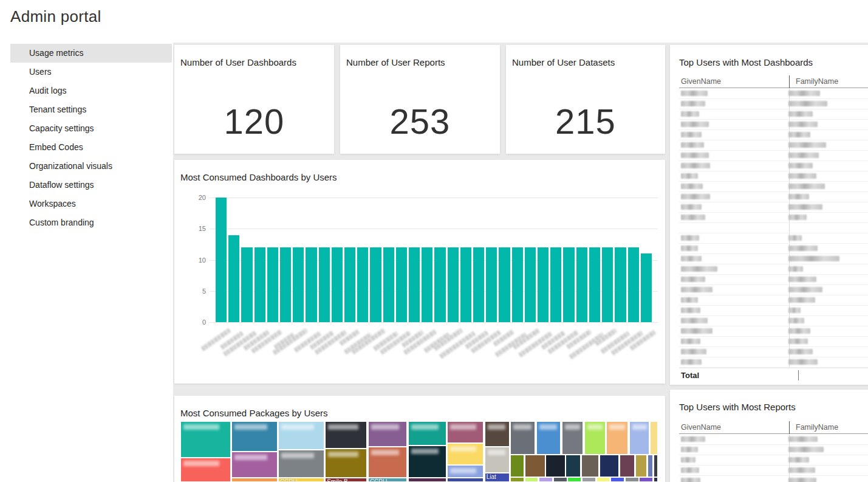  What do you see at coordinates (91, 167) in the screenshot?
I see `sidebar-item-organizational-visuals: Organizational visuals` at bounding box center [91, 167].